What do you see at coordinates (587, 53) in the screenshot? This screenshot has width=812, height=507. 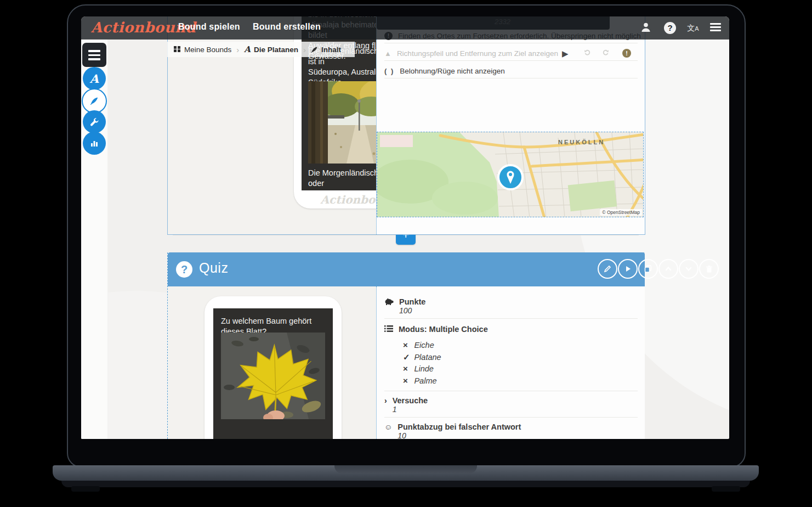 I see `undo-icon` at bounding box center [587, 53].